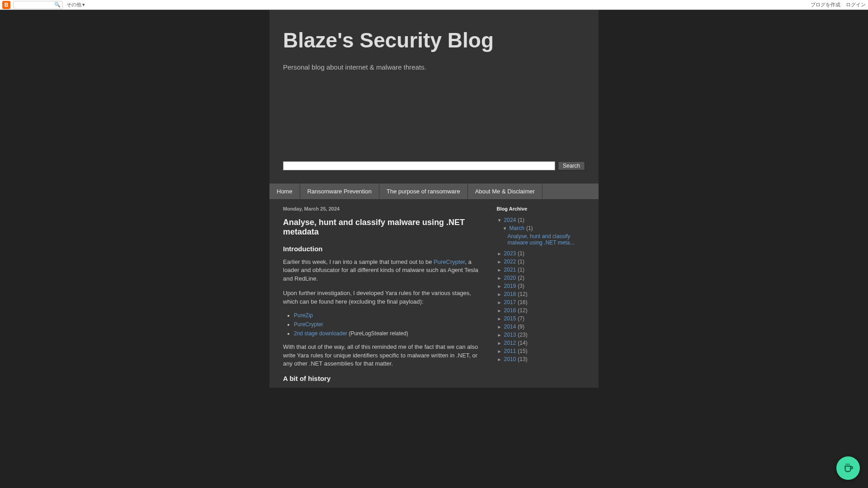 The width and height of the screenshot is (868, 488). What do you see at coordinates (382, 270) in the screenshot?
I see `post-para-1: Earlier this week, I ran into a sample t…` at bounding box center [382, 270].